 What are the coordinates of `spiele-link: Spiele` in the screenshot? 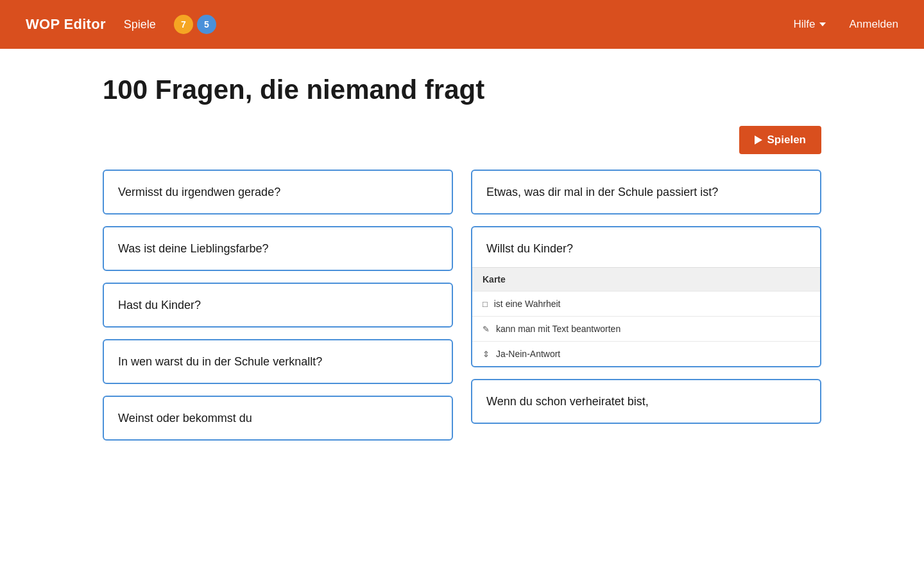 It's located at (140, 24).